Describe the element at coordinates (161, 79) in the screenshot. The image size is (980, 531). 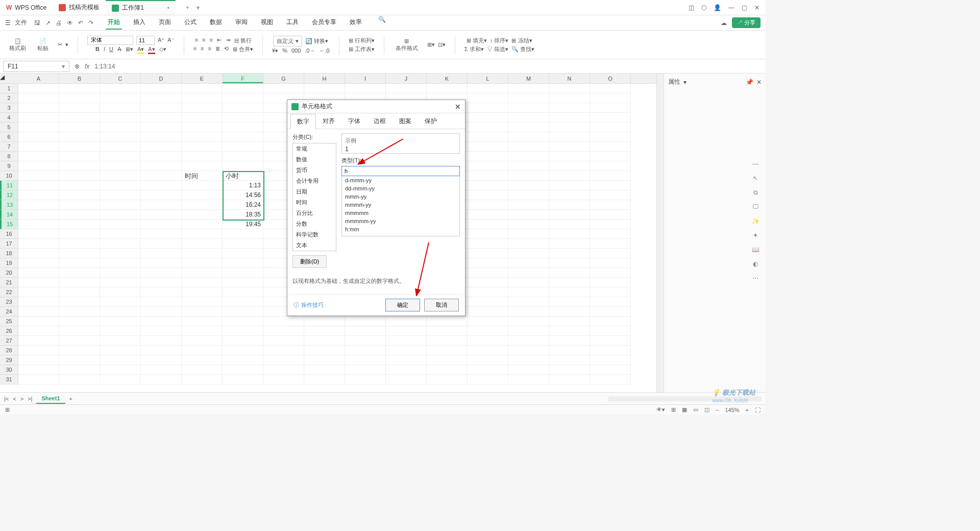
I see `col-header: D` at that location.